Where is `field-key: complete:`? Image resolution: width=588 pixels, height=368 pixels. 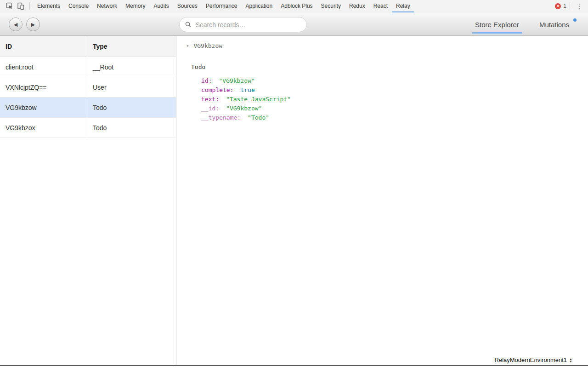
field-key: complete: is located at coordinates (217, 90).